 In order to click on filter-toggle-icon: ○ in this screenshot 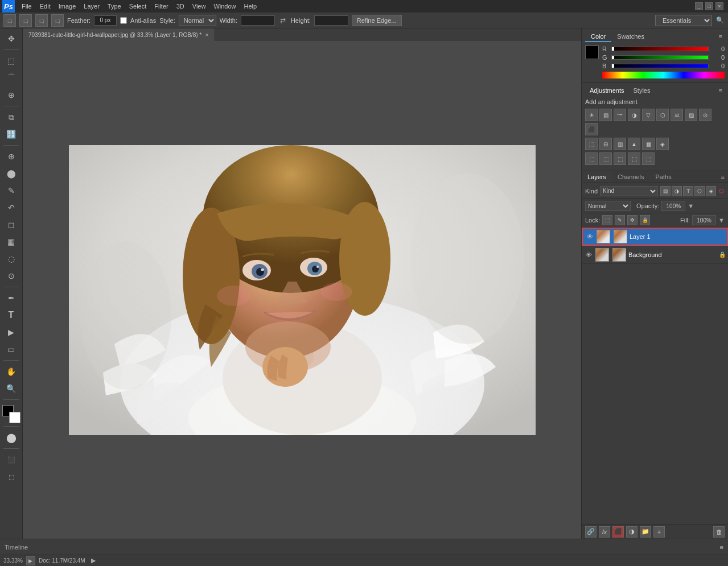, I will do `click(722, 191)`.